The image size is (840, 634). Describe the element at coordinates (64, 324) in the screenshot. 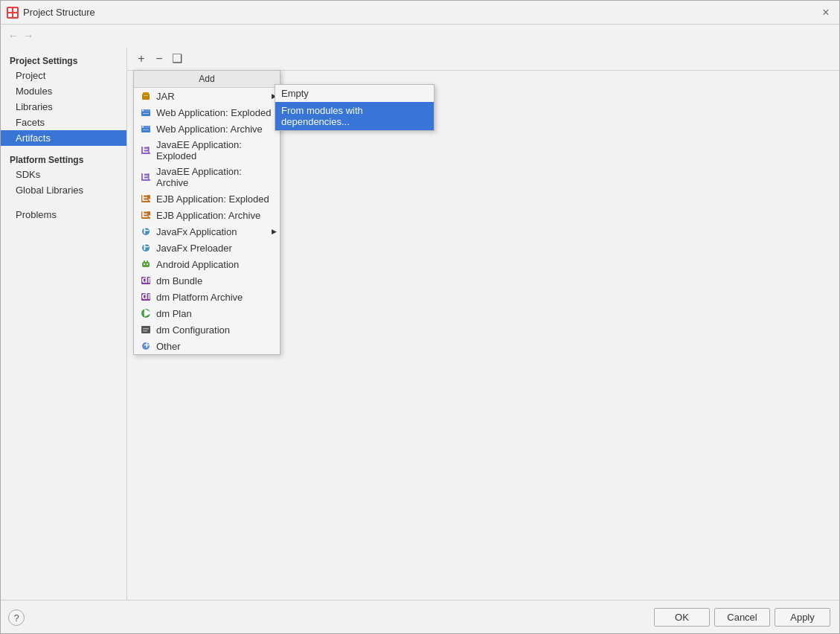

I see `sidebar: Project Settings Project Modules Librari…` at that location.